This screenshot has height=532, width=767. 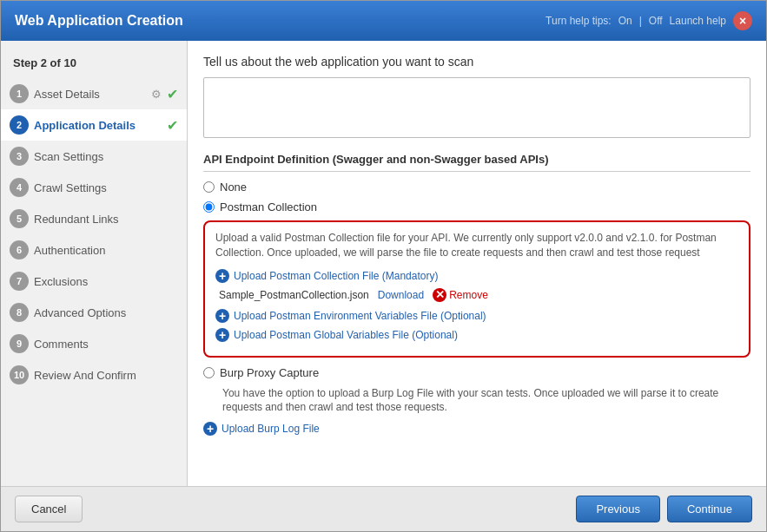 I want to click on check-icon-2: ✔, so click(x=172, y=125).